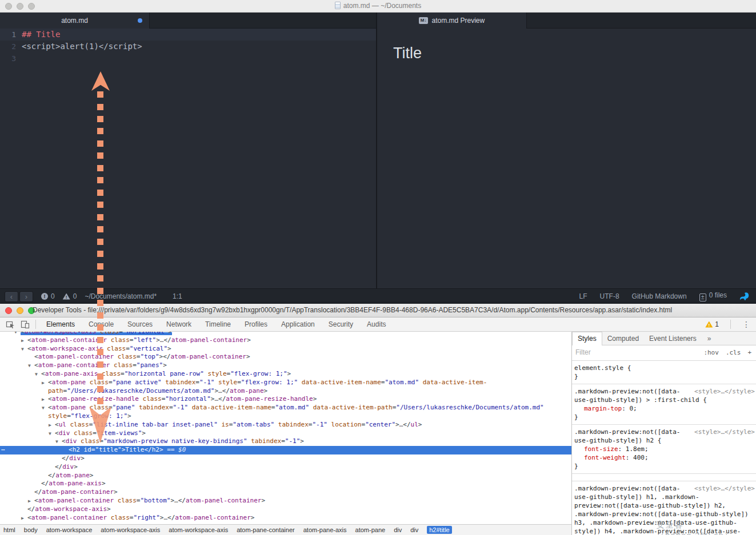 This screenshot has width=756, height=535. I want to click on diagnostics-warnings: ! 0, so click(70, 296).